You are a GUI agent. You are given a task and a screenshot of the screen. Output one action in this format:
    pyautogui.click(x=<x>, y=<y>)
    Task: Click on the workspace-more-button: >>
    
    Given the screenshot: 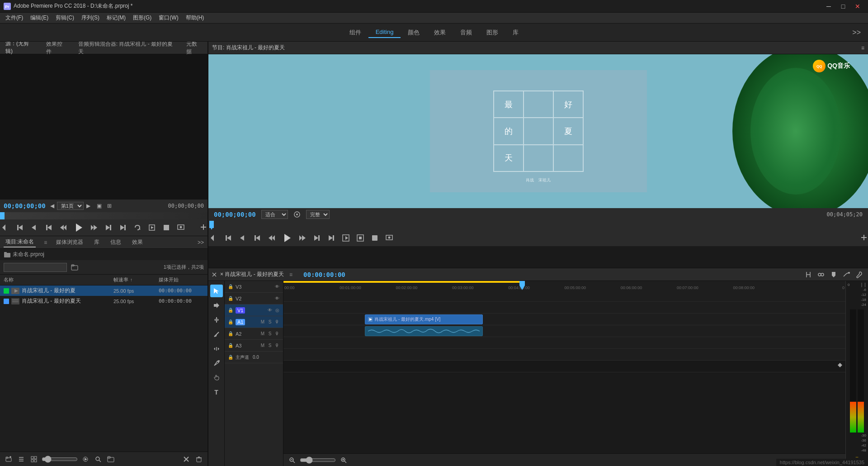 What is the action you would take?
    pyautogui.click(x=856, y=33)
    